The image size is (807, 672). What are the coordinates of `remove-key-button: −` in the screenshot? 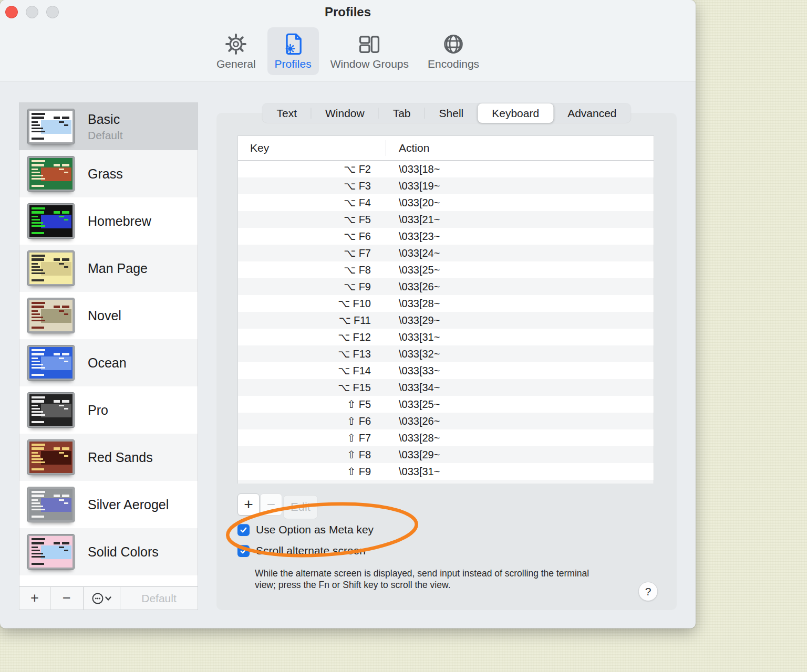 It's located at (271, 505).